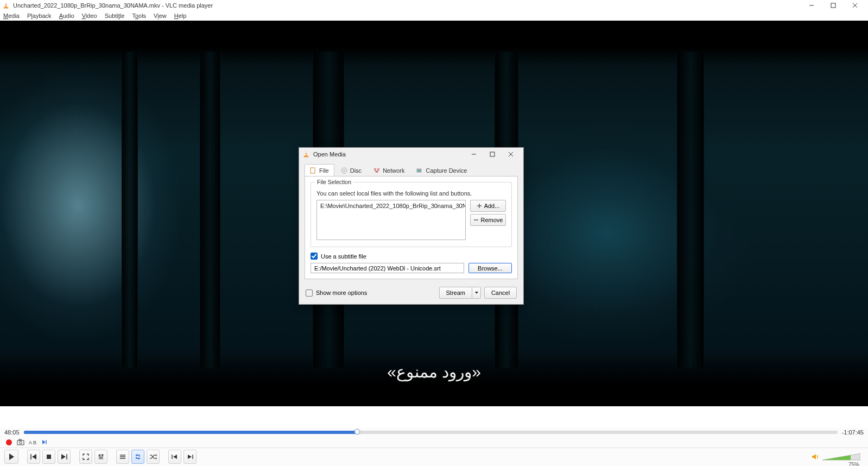  What do you see at coordinates (815, 457) in the screenshot?
I see `speaker-icon` at bounding box center [815, 457].